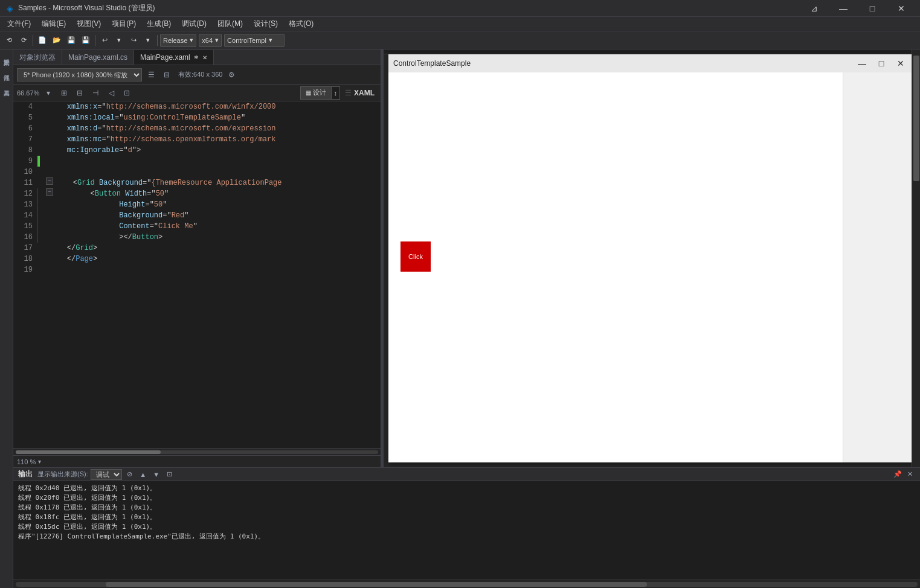  Describe the element at coordinates (86, 40) in the screenshot. I see `toolbar-saveall: 💾` at that location.